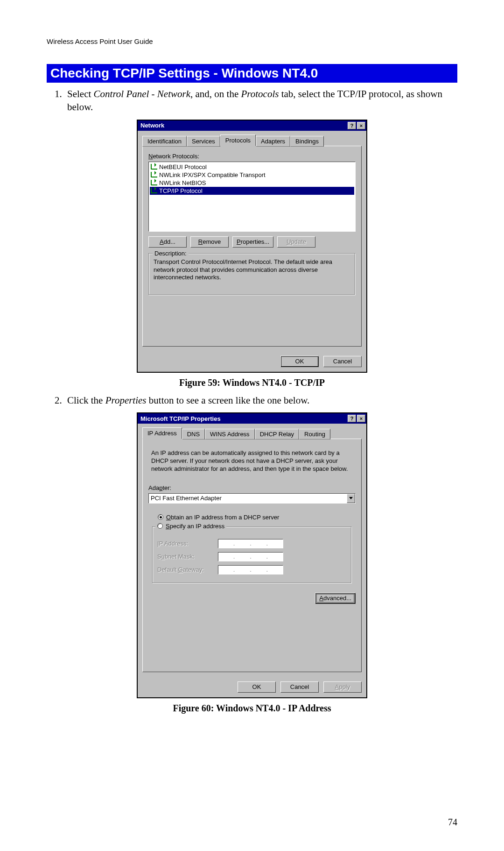 This screenshot has height=851, width=504. What do you see at coordinates (191, 526) in the screenshot?
I see `radio-specify-ip: Specify an IP address` at bounding box center [191, 526].